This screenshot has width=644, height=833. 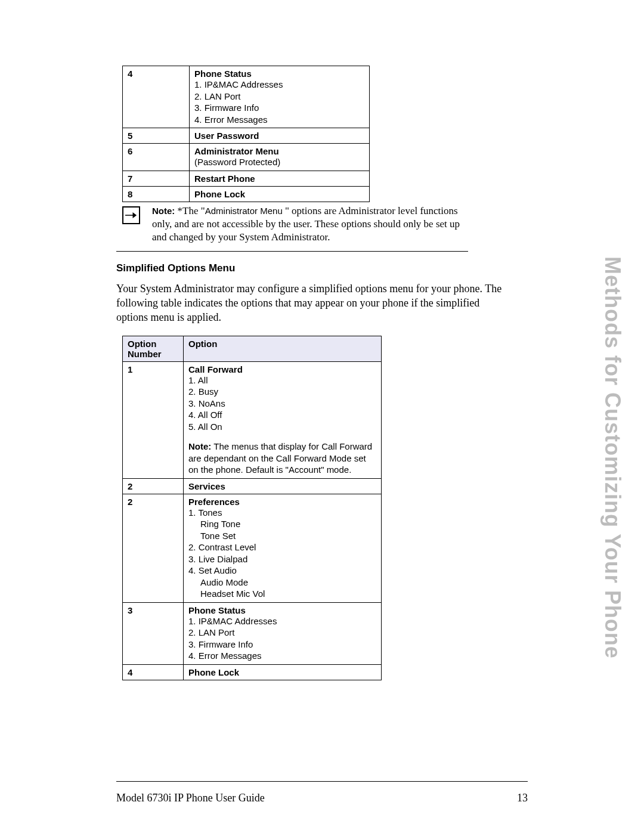 I want to click on inline-note: Note: The menus that display for Call Fo…, so click(x=283, y=458).